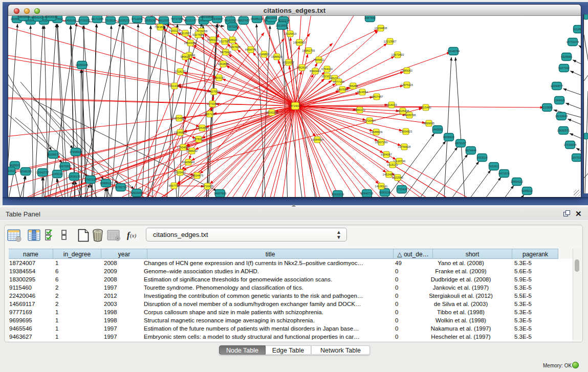 The height and width of the screenshot is (372, 588). I want to click on svg-text: 16914479, so click(198, 176).